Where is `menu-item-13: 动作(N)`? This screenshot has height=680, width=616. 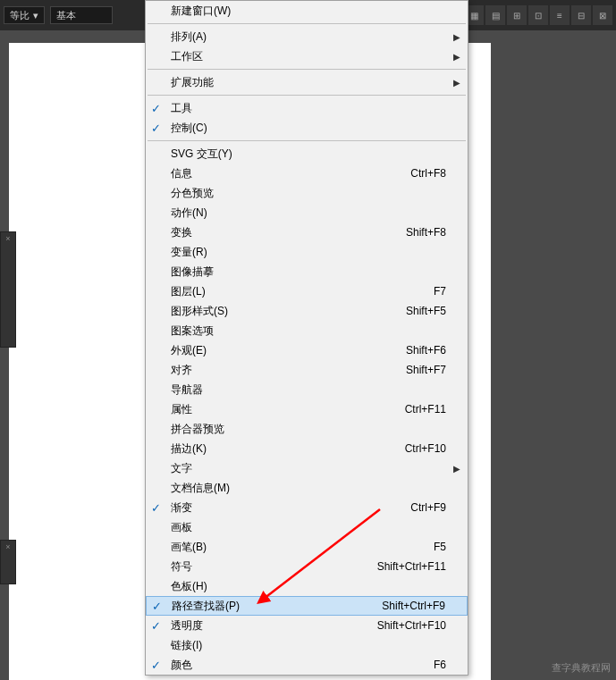
menu-item-13: 动作(N) is located at coordinates (307, 213).